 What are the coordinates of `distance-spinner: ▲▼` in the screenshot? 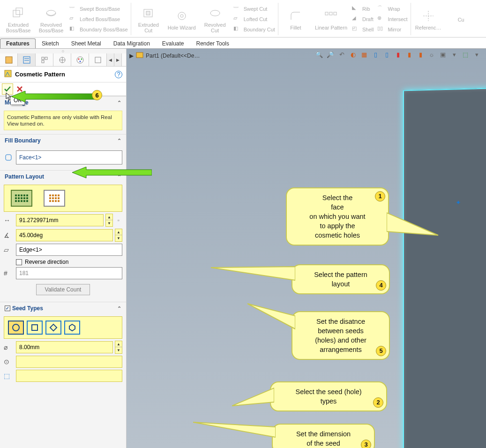 It's located at (109, 220).